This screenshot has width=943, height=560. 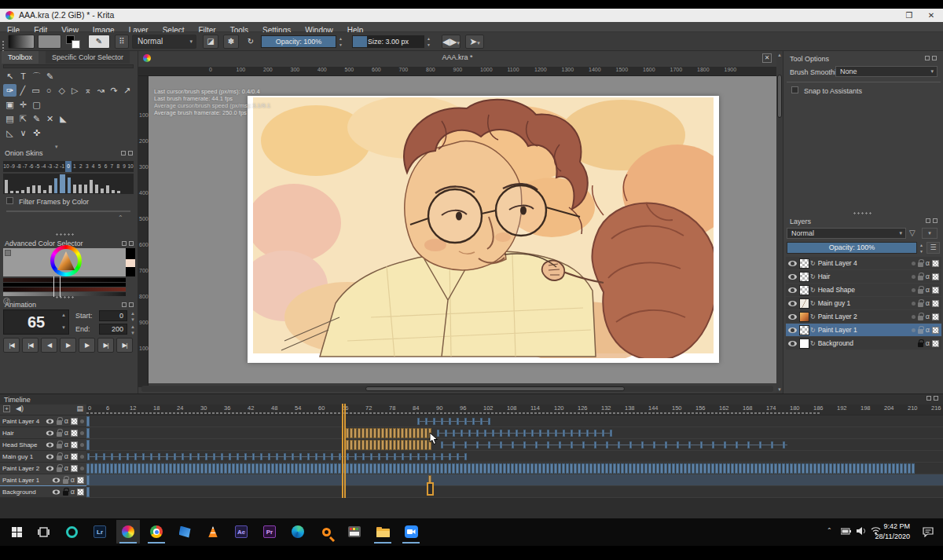 What do you see at coordinates (124, 346) in the screenshot?
I see `go-last-frame-button: ▶|` at bounding box center [124, 346].